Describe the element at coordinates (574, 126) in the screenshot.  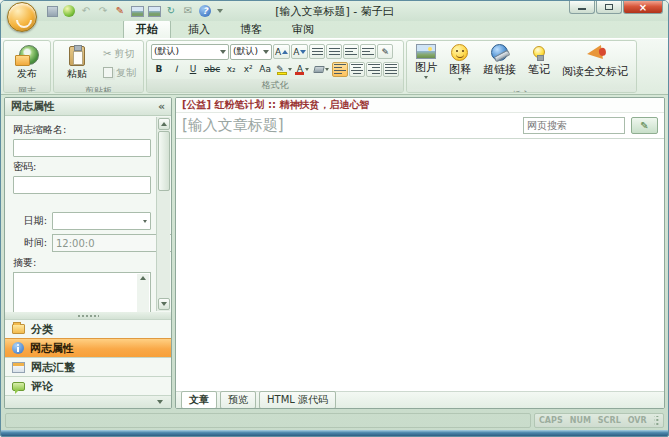
I see `web-search-input` at that location.